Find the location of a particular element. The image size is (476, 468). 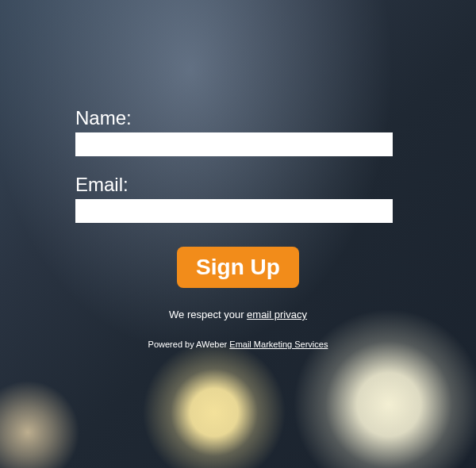

signup-button: Sign Up is located at coordinates (238, 267).